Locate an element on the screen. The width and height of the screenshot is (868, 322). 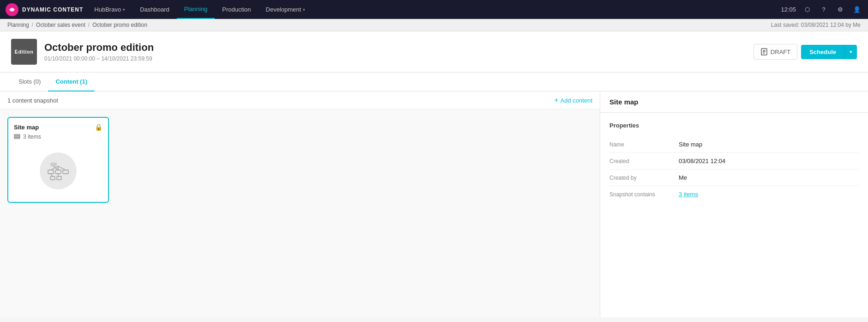
tab-content: Content (1) is located at coordinates (71, 82).